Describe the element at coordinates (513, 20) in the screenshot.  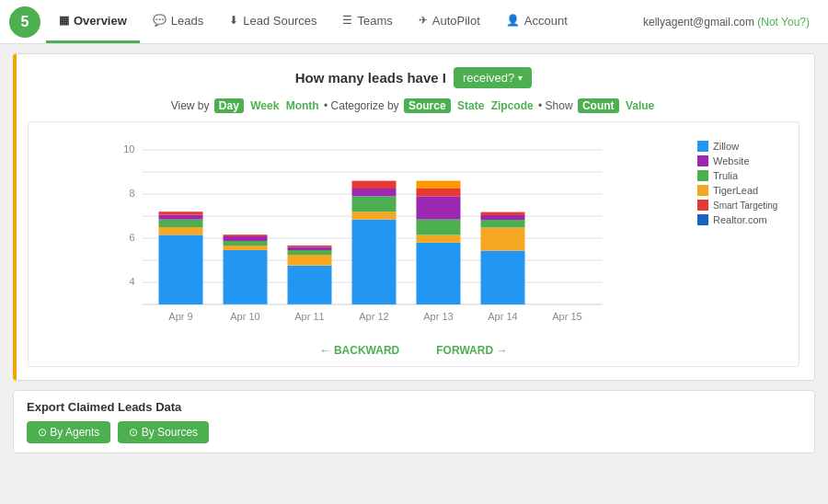
I see `account-icon: 👤` at that location.